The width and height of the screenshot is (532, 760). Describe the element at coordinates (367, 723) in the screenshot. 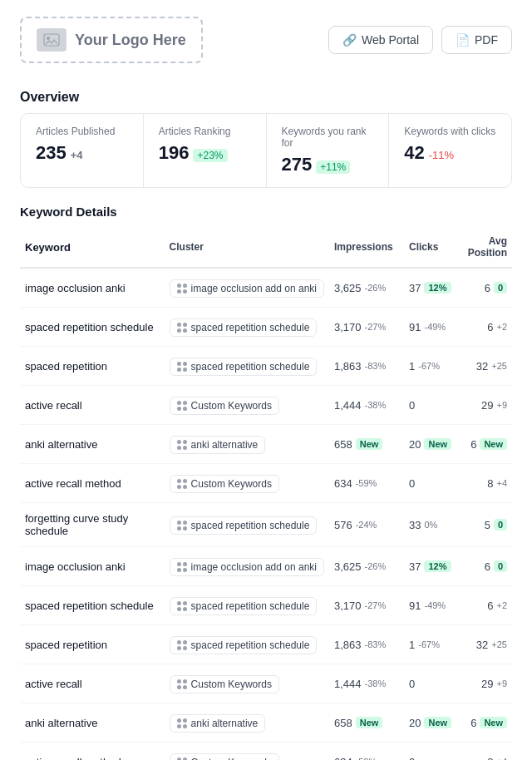

I see `impressions-value: 658New` at that location.